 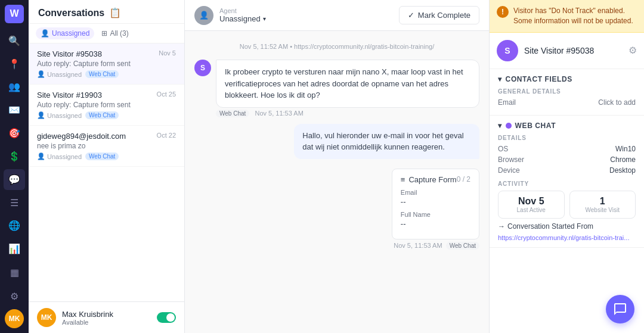 What do you see at coordinates (14, 14) in the screenshot?
I see `logo: W` at bounding box center [14, 14].